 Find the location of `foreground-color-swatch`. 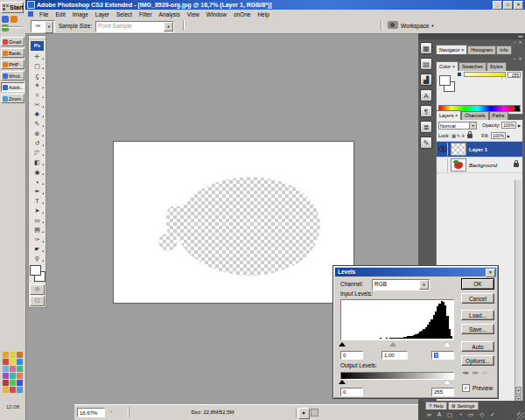

foreground-color-swatch is located at coordinates (35, 270).